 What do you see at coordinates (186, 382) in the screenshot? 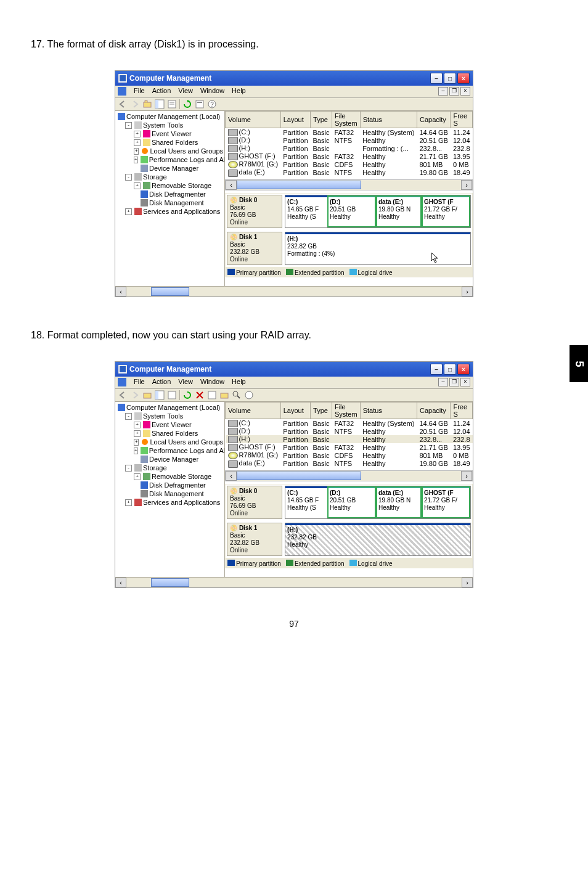
I see `menu-view: View` at bounding box center [186, 382].